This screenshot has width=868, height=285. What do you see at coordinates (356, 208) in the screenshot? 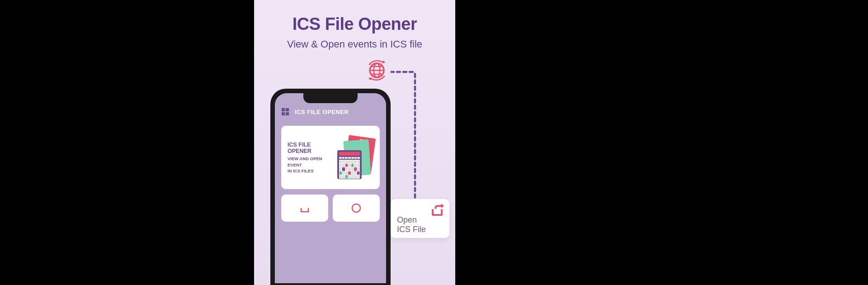
I see `action-button-right` at bounding box center [356, 208].